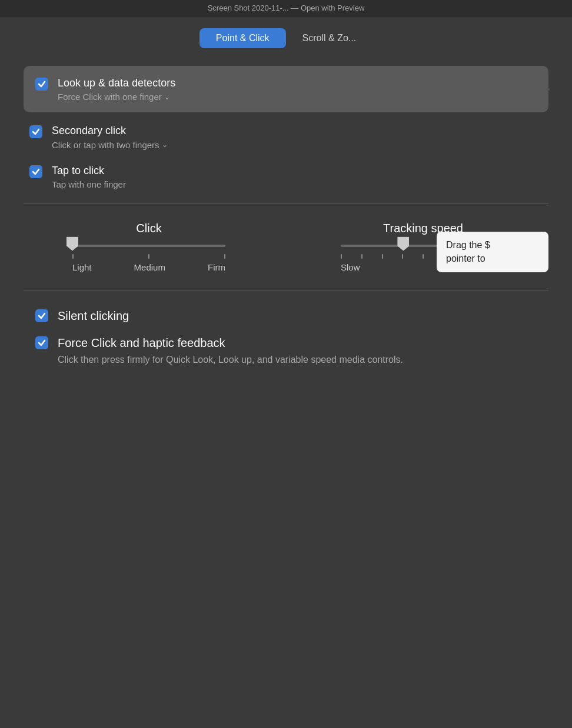 The height and width of the screenshot is (728, 572). What do you see at coordinates (286, 316) in the screenshot?
I see `silent-clicking-row: Silent clicking` at bounding box center [286, 316].